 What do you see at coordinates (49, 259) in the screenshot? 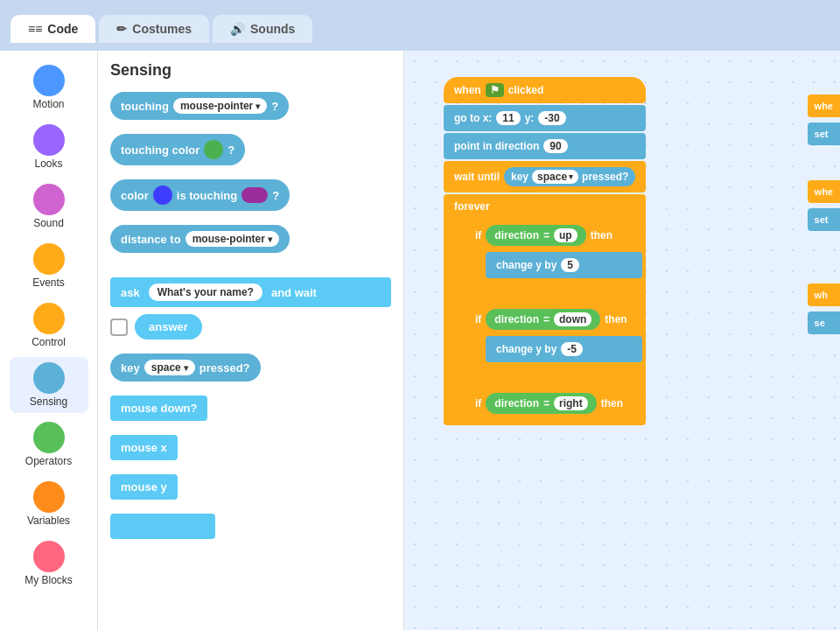
I see `events-dot` at bounding box center [49, 259].